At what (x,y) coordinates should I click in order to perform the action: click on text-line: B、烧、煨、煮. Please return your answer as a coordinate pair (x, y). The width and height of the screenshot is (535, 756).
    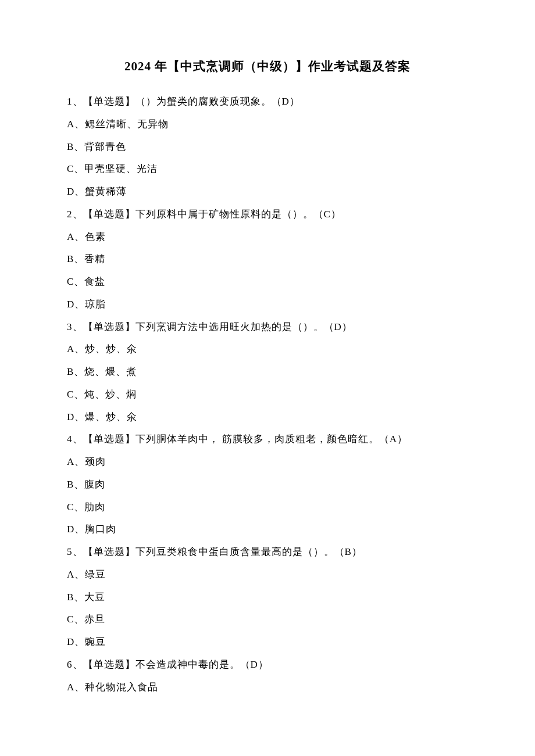
    Looking at the image, I should click on (268, 372).